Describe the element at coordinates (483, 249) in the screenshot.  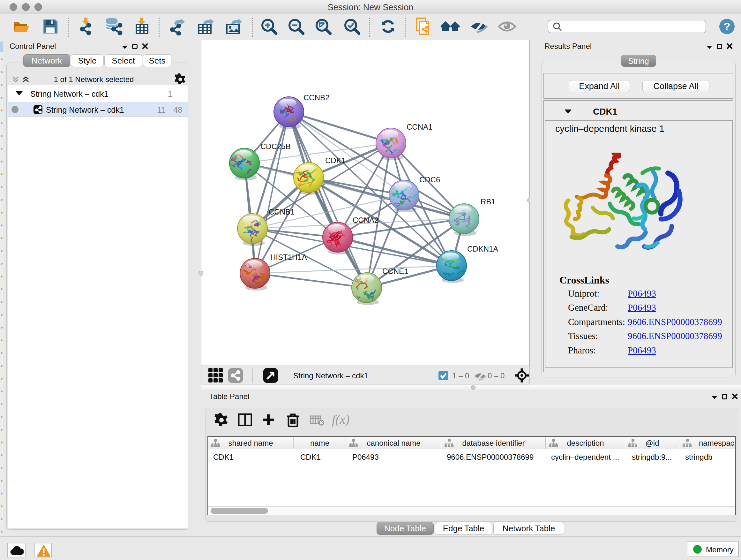
I see `svg-text: CDKN1A` at that location.